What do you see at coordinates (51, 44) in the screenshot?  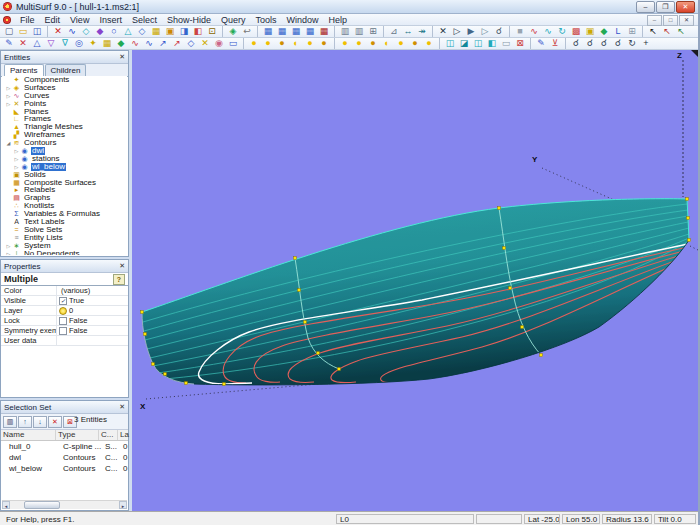 I see `insert-ring-icon: ▽` at bounding box center [51, 44].